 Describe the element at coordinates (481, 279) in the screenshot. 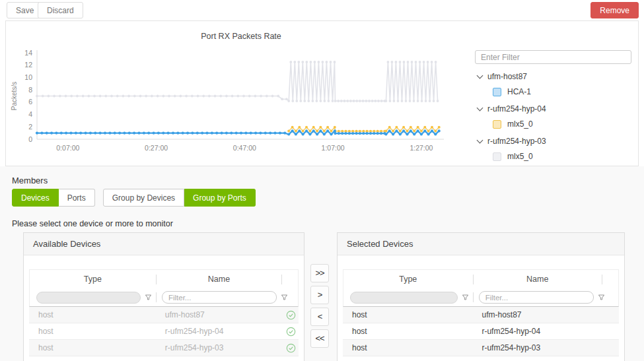

I see `selected-table-header: Type Name` at that location.